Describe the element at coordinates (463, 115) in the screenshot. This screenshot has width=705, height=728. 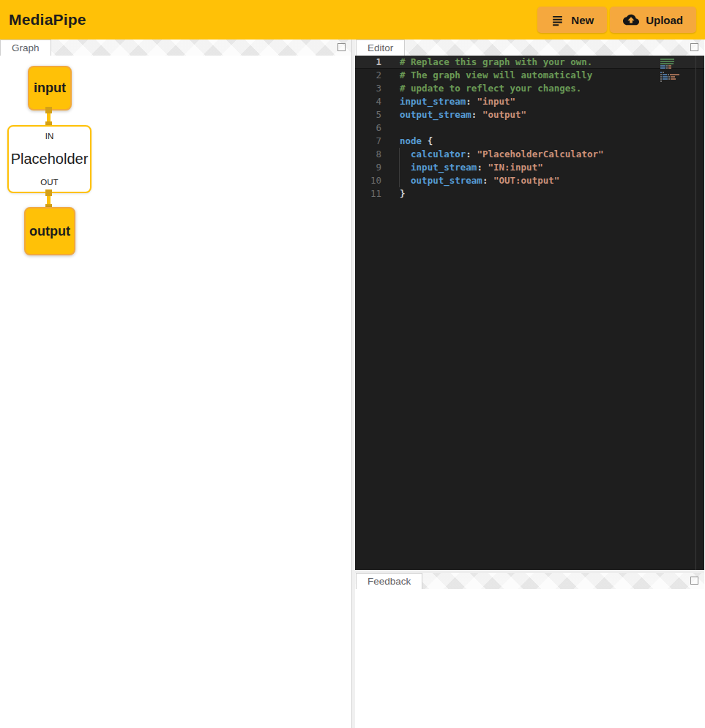
I see `code-text: output_stream: "output"` at that location.